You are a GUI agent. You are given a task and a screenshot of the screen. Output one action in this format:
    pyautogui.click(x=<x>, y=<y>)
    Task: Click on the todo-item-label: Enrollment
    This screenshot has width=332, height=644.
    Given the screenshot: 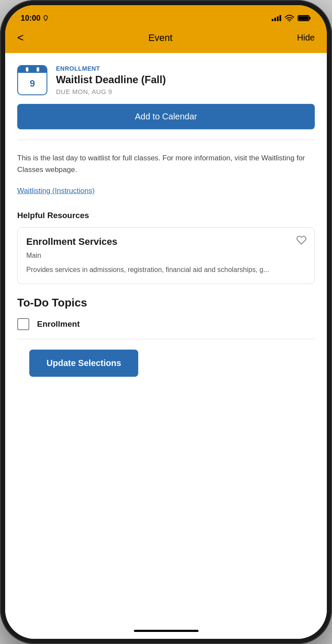 What is the action you would take?
    pyautogui.click(x=59, y=324)
    